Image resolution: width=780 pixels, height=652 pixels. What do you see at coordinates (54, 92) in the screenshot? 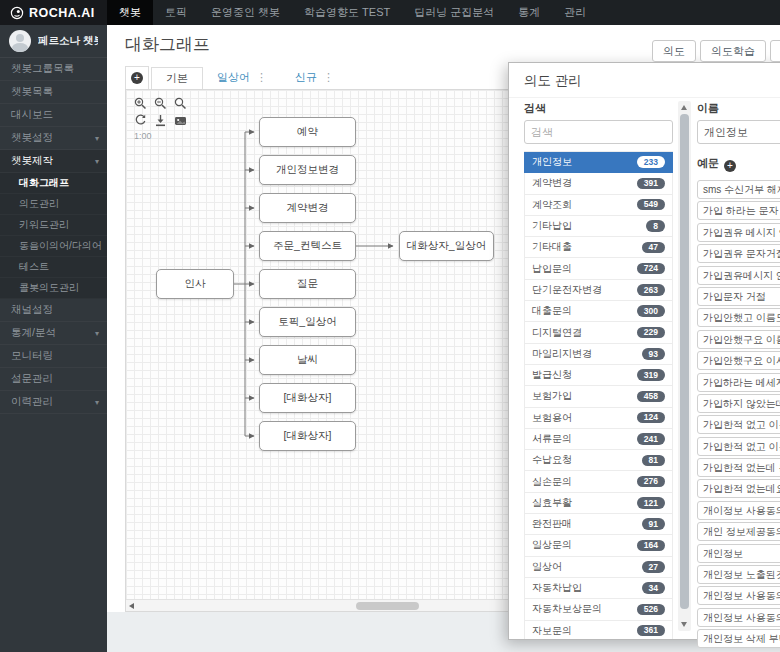
I see `sidebar-item: 챗봇목록` at bounding box center [54, 92].